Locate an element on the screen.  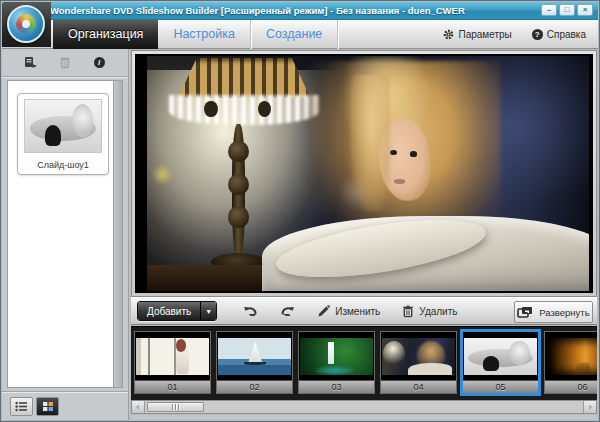
film-item-04: 04 is located at coordinates (418, 362).